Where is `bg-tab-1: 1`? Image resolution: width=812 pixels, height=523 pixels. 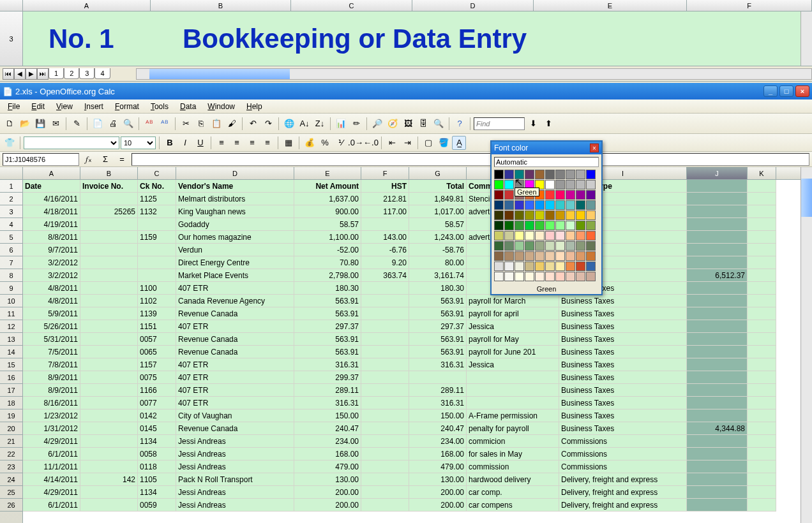
bg-tab-1: 1 is located at coordinates (56, 74).